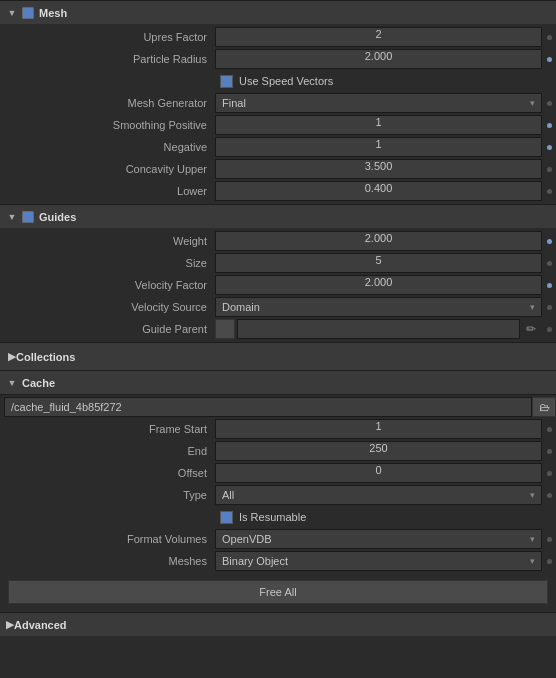  Describe the element at coordinates (108, 429) in the screenshot. I see `frame-start-label: Frame Start` at that location.